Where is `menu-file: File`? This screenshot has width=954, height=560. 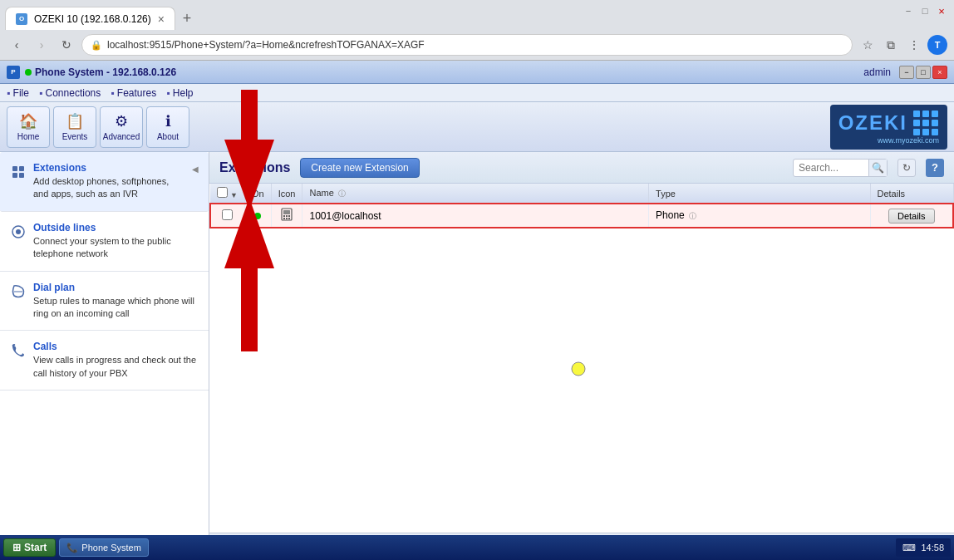
menu-file: File is located at coordinates (18, 93).